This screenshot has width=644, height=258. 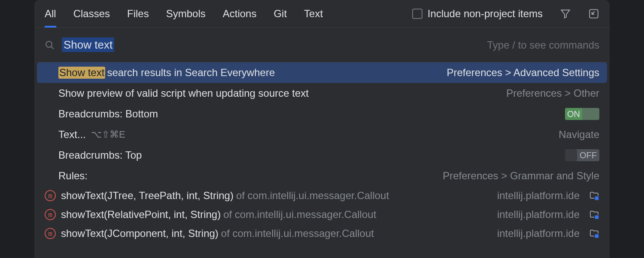 I want to click on method-signature: showText(RelativePoint, int, String), so click(x=141, y=215).